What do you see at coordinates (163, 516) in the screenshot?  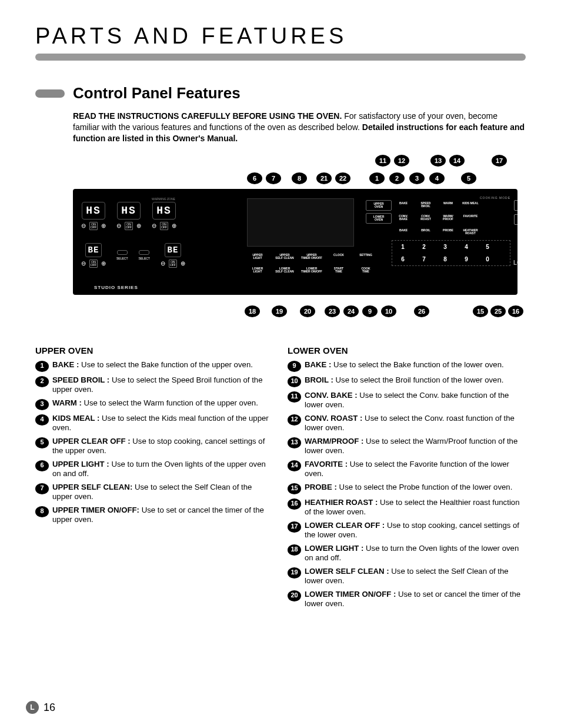 I see `feature-text: UPPER TIMER ON/OFF: Use to set or cancel…` at bounding box center [163, 516].